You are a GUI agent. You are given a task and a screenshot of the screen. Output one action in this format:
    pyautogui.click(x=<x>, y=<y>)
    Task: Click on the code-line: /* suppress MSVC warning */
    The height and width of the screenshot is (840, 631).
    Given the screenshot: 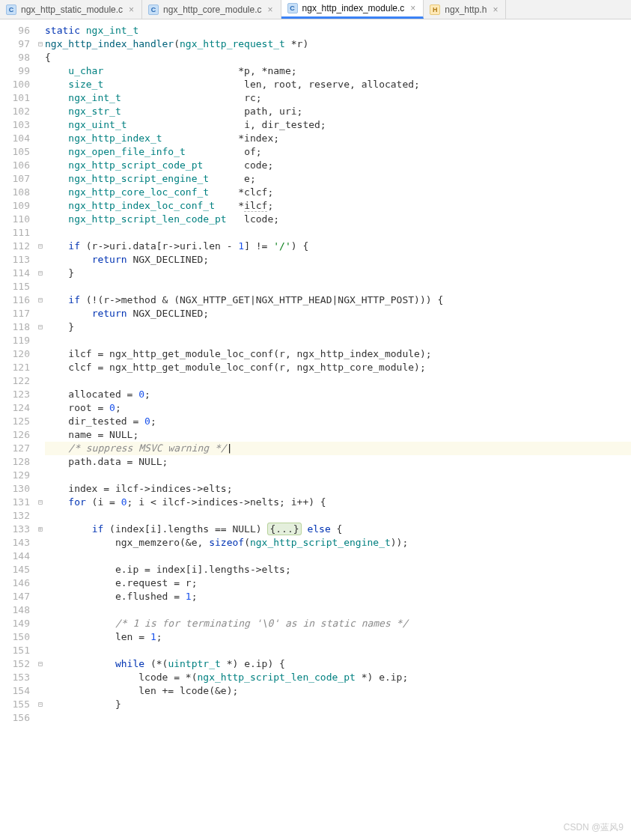 What is the action you would take?
    pyautogui.click(x=338, y=448)
    